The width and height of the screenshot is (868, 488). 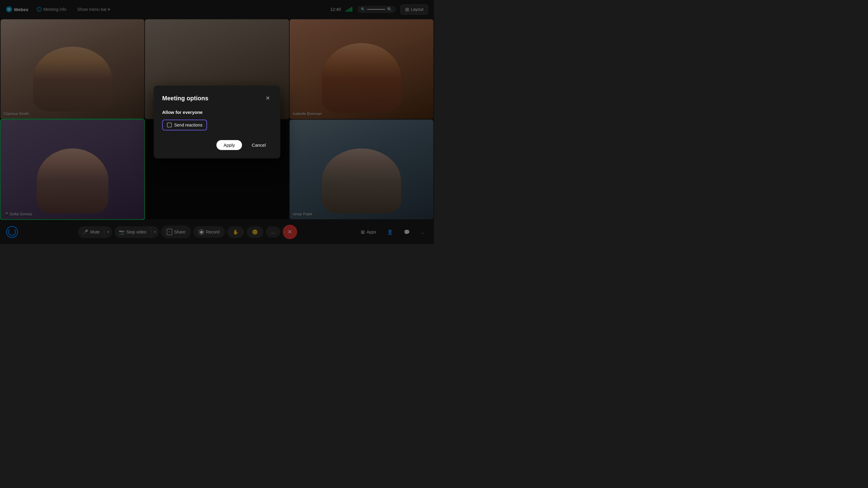 I want to click on zoom-control: 🔍 🔍, so click(x=376, y=9).